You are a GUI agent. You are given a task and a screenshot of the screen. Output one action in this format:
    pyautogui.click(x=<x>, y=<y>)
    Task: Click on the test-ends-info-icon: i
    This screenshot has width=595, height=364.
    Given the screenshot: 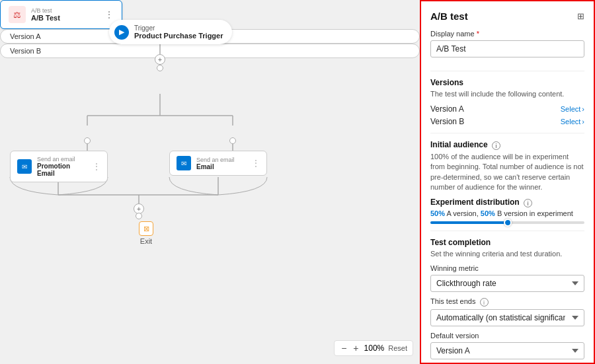 What is the action you would take?
    pyautogui.click(x=484, y=303)
    